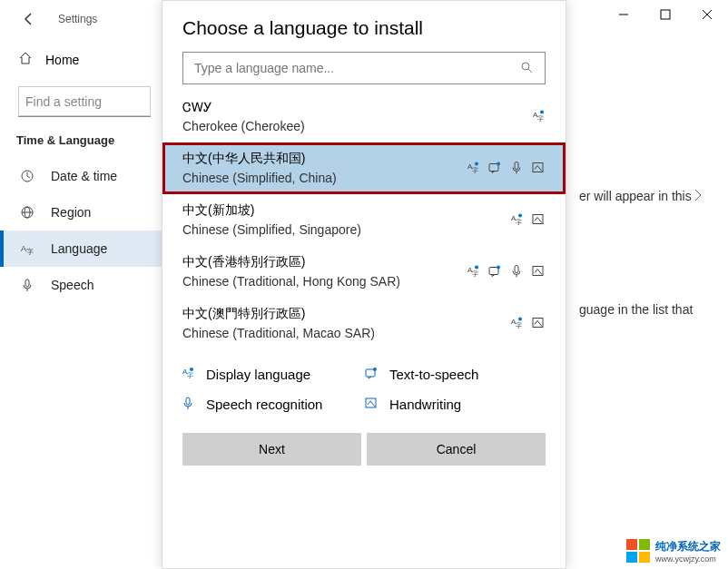 The image size is (728, 569). What do you see at coordinates (81, 285) in the screenshot?
I see `sidebar-item-speech: Speech` at bounding box center [81, 285].